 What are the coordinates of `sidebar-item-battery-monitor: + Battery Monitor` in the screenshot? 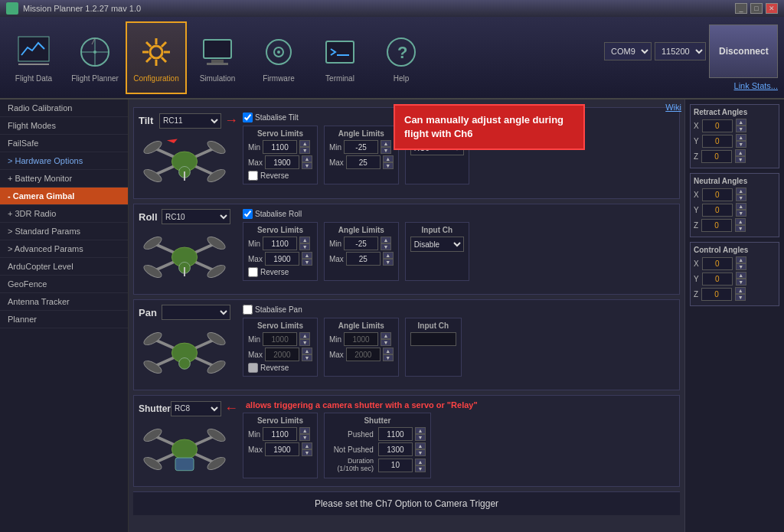 It's located at (64, 179).